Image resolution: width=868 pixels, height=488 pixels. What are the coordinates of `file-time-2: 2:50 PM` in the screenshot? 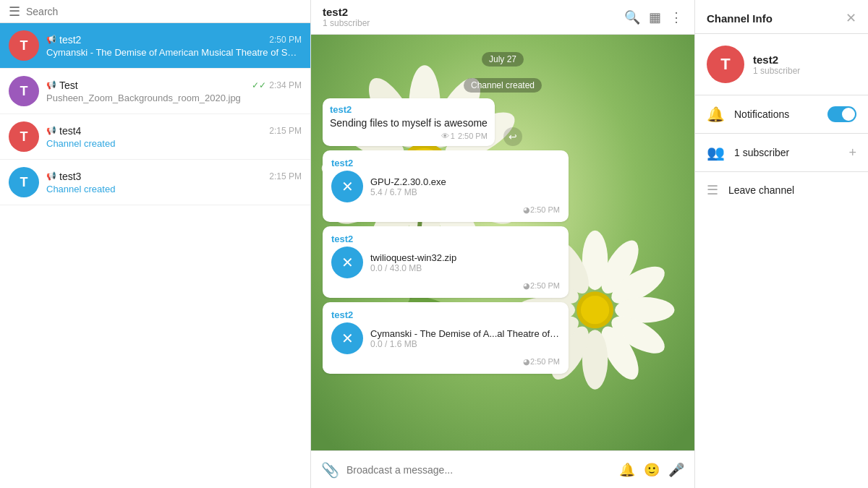 It's located at (545, 286).